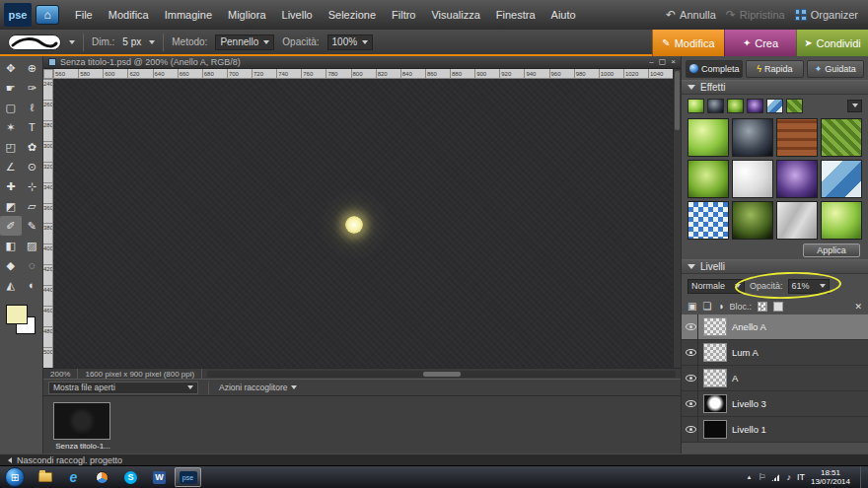 The width and height of the screenshot is (868, 488). I want to click on tool-clone-stamp: ◩, so click(11, 206).